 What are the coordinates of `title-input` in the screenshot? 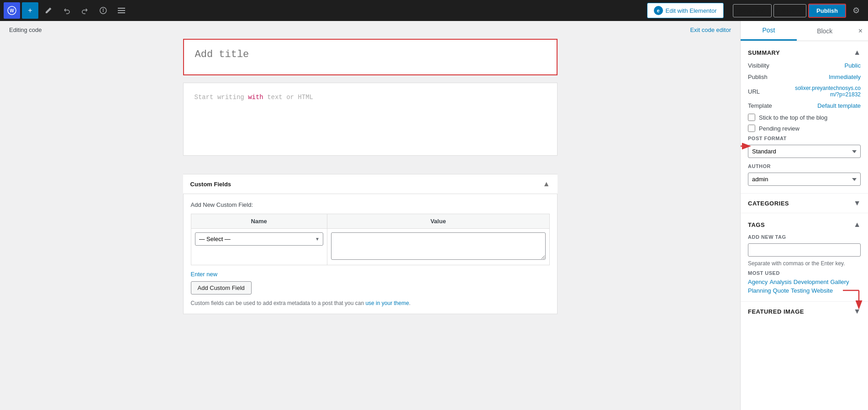 It's located at (370, 55).